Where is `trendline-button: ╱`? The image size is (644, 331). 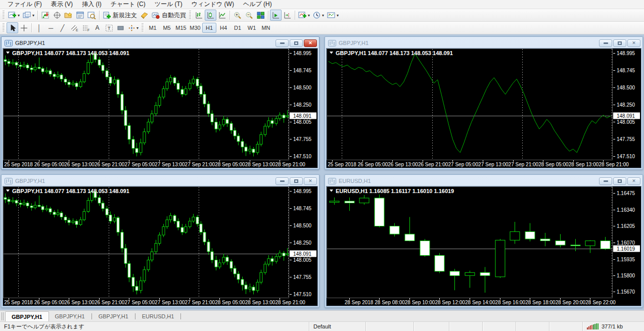 trendline-button: ╱ is located at coordinates (63, 28).